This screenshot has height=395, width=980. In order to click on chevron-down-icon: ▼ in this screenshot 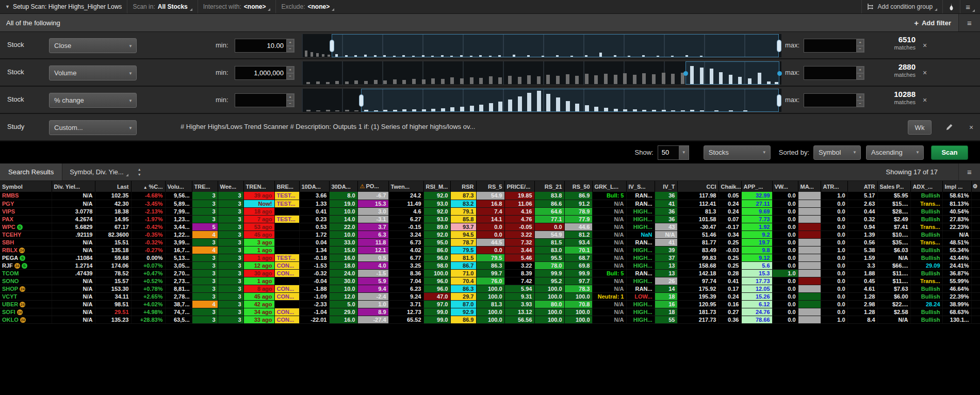, I will do `click(684, 153)`.